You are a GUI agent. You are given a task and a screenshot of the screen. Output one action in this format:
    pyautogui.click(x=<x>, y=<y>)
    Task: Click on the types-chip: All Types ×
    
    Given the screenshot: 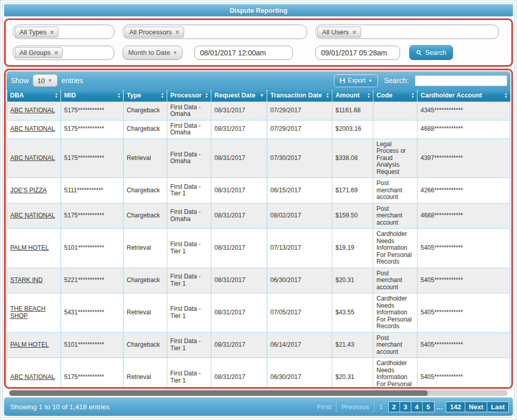 What is the action you would take?
    pyautogui.click(x=37, y=32)
    